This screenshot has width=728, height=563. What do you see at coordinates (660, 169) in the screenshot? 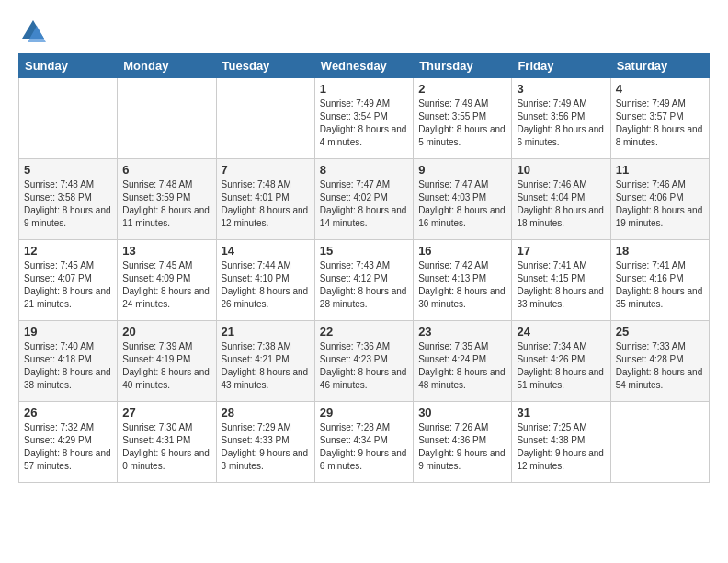
I see `day-number: 11` at bounding box center [660, 169].